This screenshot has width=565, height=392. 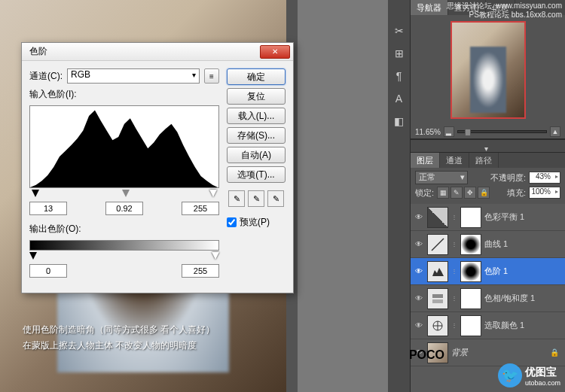 I want to click on close-button: ✕, so click(x=275, y=52).